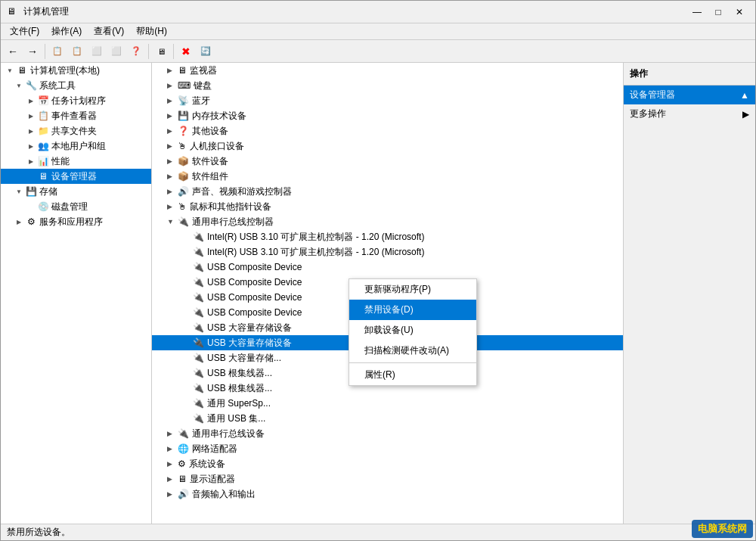 The width and height of the screenshot is (756, 541). I want to click on tree-shared: ▶ 📁 共享文件夹, so click(76, 131).